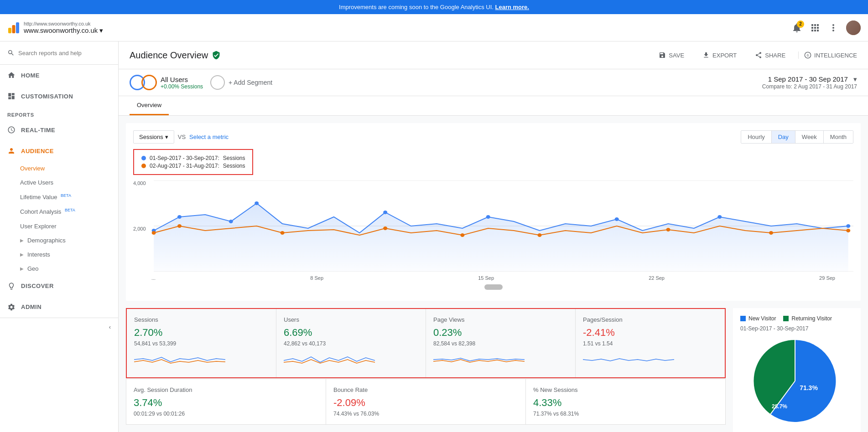 The height and width of the screenshot is (432, 868). What do you see at coordinates (59, 327) in the screenshot?
I see `sidebar-bottom: ‹` at bounding box center [59, 327].